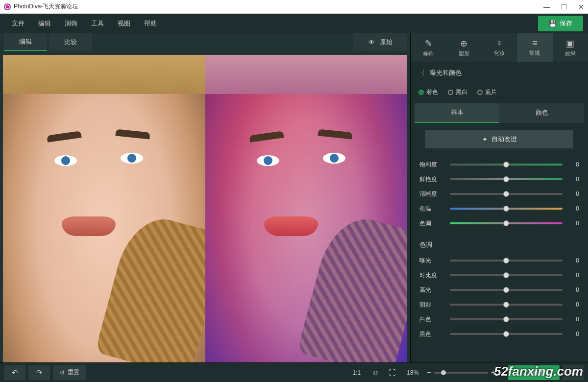 The image size is (588, 382). Describe the element at coordinates (45, 24) in the screenshot. I see `menu-edit: 编辑` at that location.